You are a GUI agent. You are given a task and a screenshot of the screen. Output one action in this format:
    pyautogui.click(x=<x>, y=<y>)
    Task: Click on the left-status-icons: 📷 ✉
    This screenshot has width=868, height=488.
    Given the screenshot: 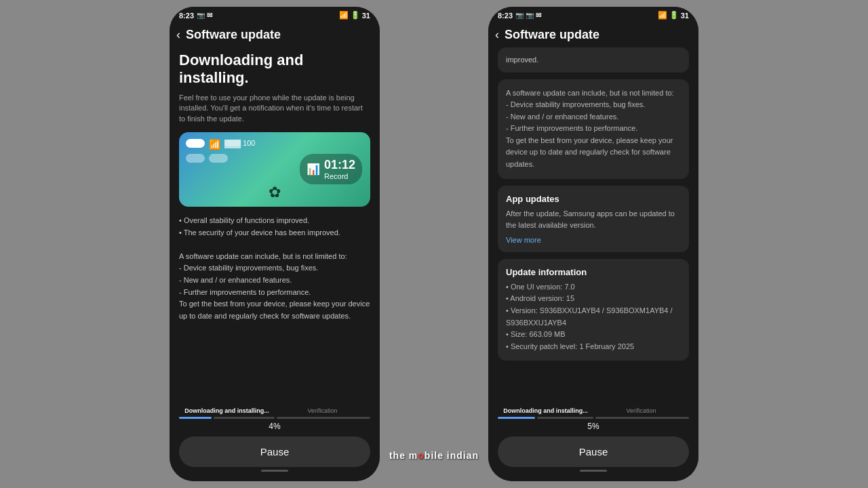 What is the action you would take?
    pyautogui.click(x=205, y=15)
    